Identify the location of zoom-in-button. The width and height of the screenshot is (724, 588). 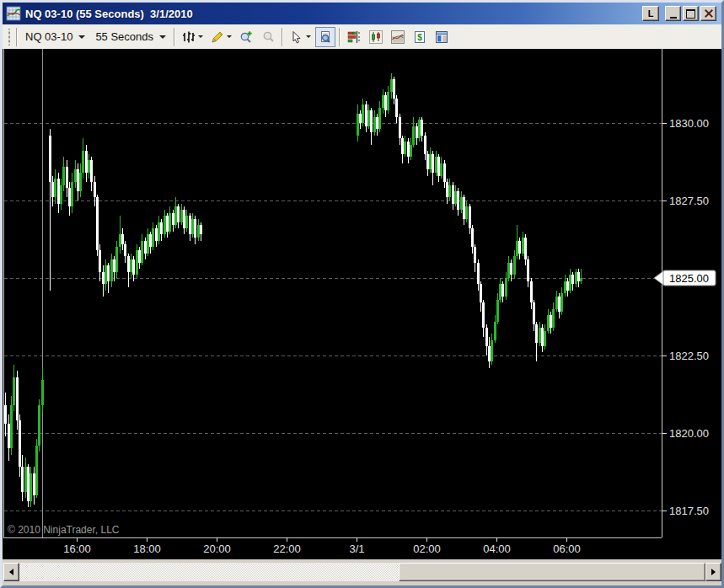
(246, 37).